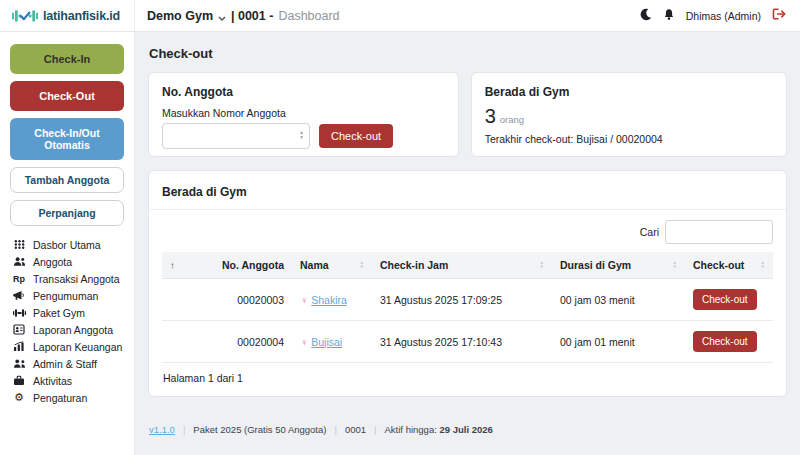 The image size is (800, 455). I want to click on checkin-time-cell: 31 Agustus 2025 17:09:25, so click(462, 300).